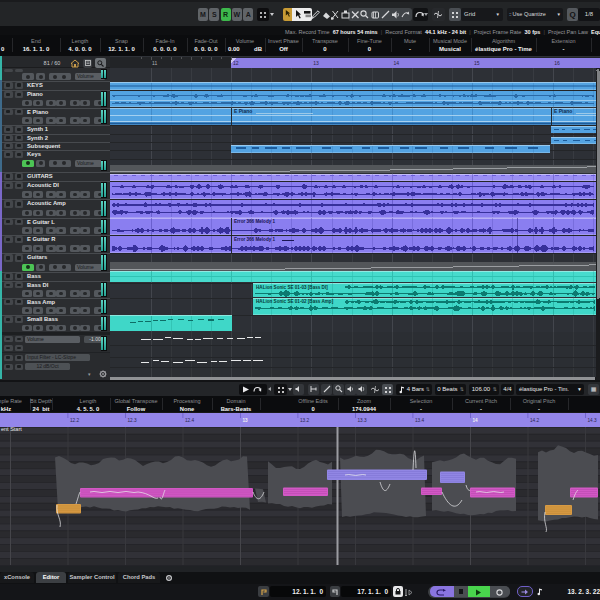 This screenshot has width=600, height=600. Describe the element at coordinates (535, 420) in the screenshot. I see `svg-text: 14.2` at that location.